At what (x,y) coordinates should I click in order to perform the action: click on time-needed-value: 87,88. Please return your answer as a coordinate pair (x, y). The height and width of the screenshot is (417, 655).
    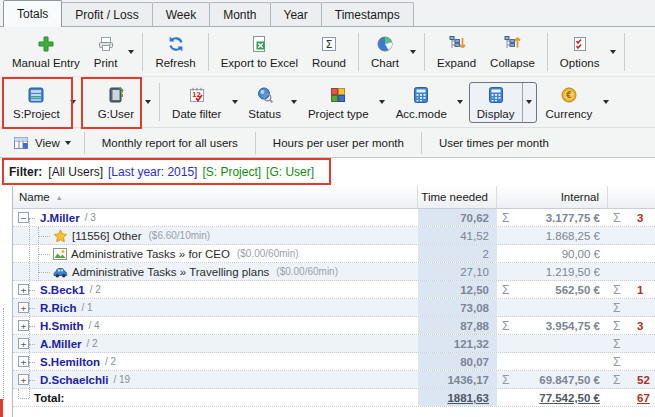
    Looking at the image, I should click on (458, 326).